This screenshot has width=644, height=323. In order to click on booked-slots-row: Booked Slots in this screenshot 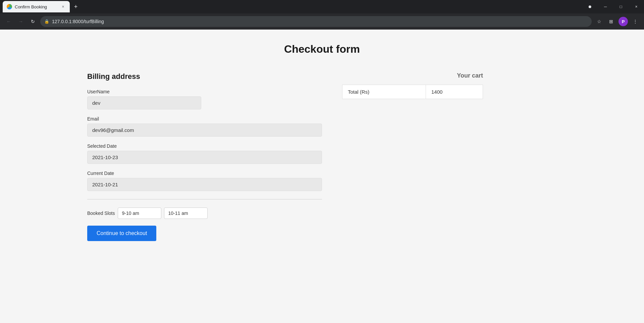, I will do `click(205, 213)`.